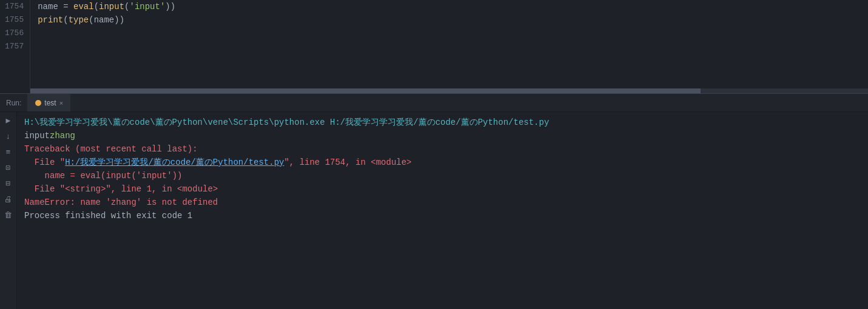 The height and width of the screenshot is (309, 868). I want to click on output-text: File ", so click(45, 162).